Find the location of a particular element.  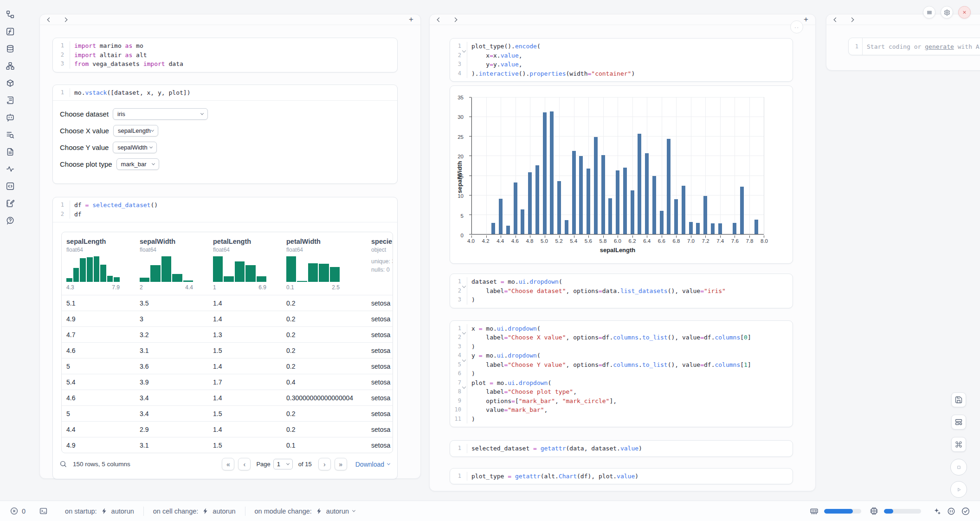

tracing-icon is located at coordinates (10, 169).